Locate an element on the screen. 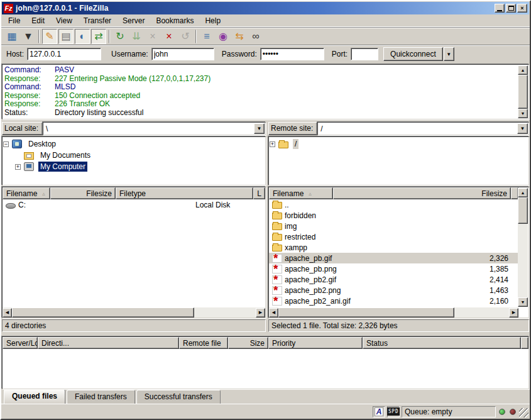  tree-expander: − is located at coordinates (6, 145).